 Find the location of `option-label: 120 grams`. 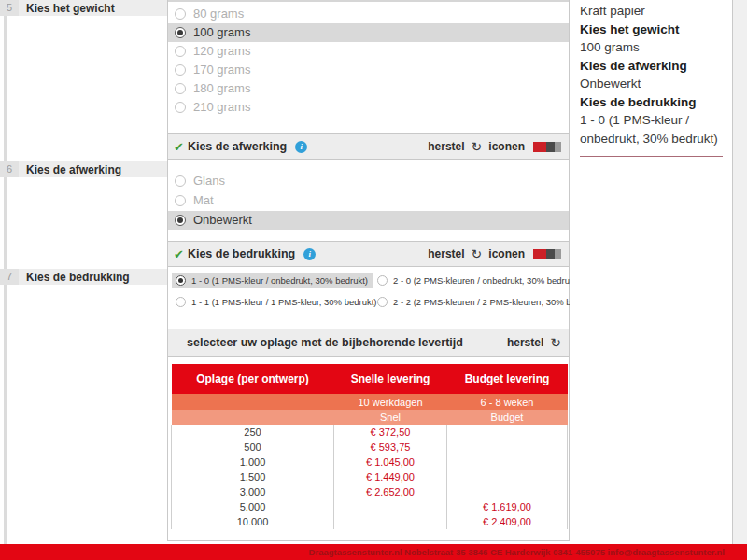

option-label: 120 grams is located at coordinates (222, 51).